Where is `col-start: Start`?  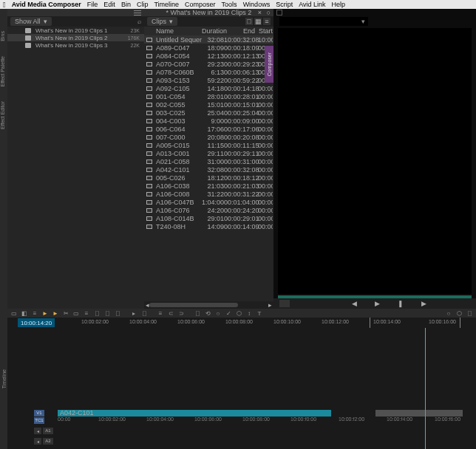 col-start: Start is located at coordinates (265, 31).